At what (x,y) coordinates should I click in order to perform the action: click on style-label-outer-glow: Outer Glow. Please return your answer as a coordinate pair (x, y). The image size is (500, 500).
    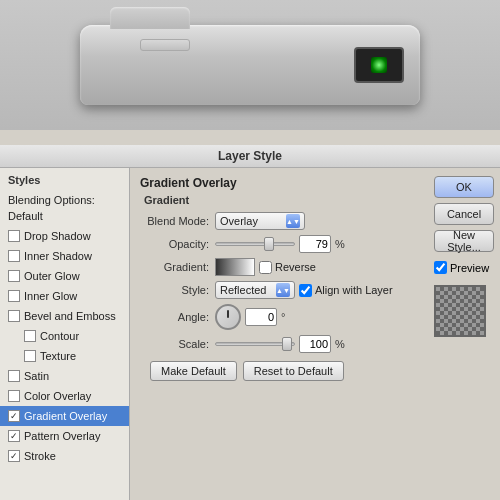
    Looking at the image, I should click on (52, 276).